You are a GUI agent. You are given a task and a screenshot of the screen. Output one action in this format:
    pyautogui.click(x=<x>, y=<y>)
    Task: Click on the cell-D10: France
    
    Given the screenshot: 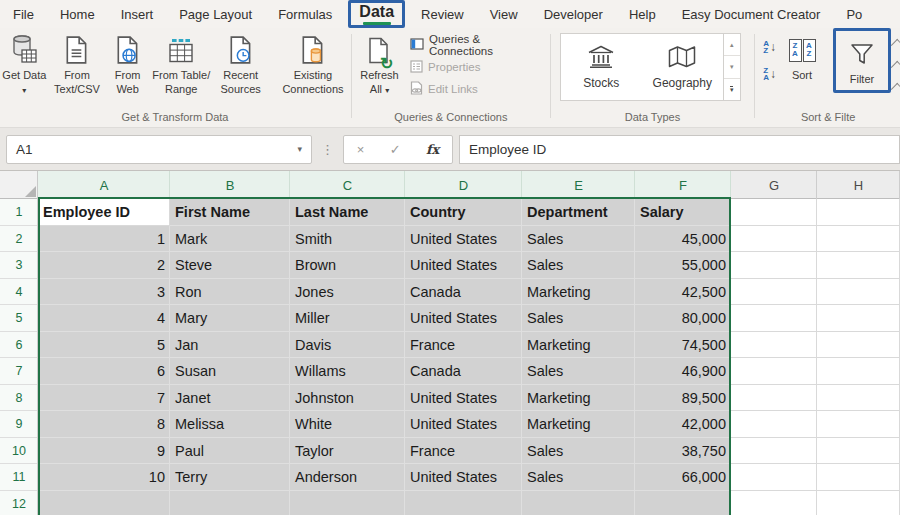 What is the action you would take?
    pyautogui.click(x=464, y=452)
    